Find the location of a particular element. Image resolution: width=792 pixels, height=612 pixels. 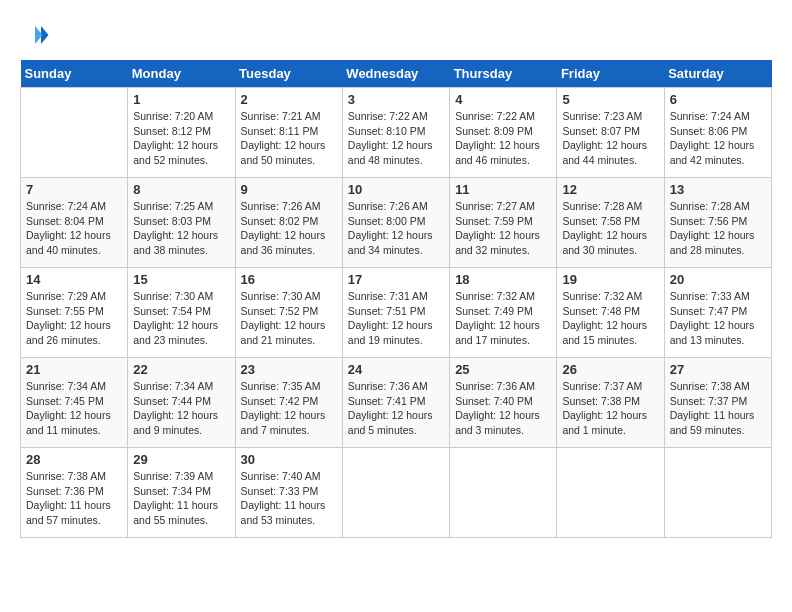

calendar-cell: 20Sunrise: 7:33 AMSunset: 7:47 PMDayligh… is located at coordinates (718, 313).